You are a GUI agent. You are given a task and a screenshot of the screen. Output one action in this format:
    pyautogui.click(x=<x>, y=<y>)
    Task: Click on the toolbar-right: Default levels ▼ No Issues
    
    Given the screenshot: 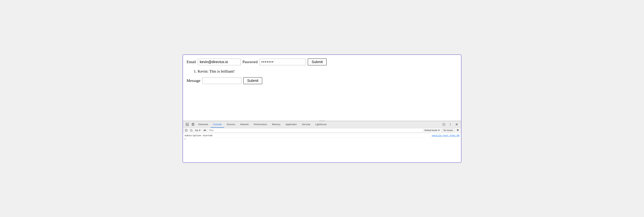 What is the action you would take?
    pyautogui.click(x=442, y=130)
    